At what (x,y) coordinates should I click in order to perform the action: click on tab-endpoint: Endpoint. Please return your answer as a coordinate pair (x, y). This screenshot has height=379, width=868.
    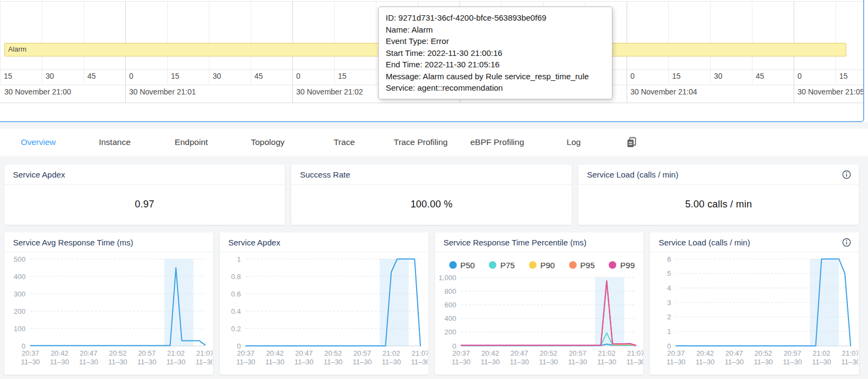
    Looking at the image, I should click on (191, 142).